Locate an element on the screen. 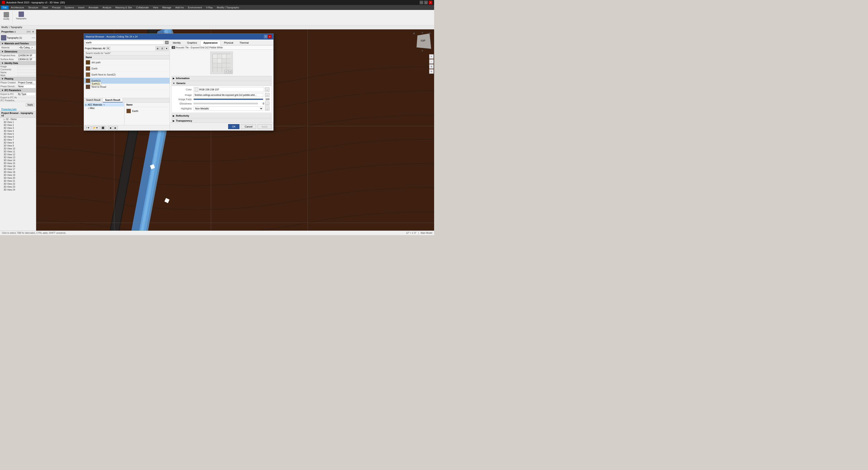 The image size is (868, 470). properties-help-link: Properties help is located at coordinates (9, 109).